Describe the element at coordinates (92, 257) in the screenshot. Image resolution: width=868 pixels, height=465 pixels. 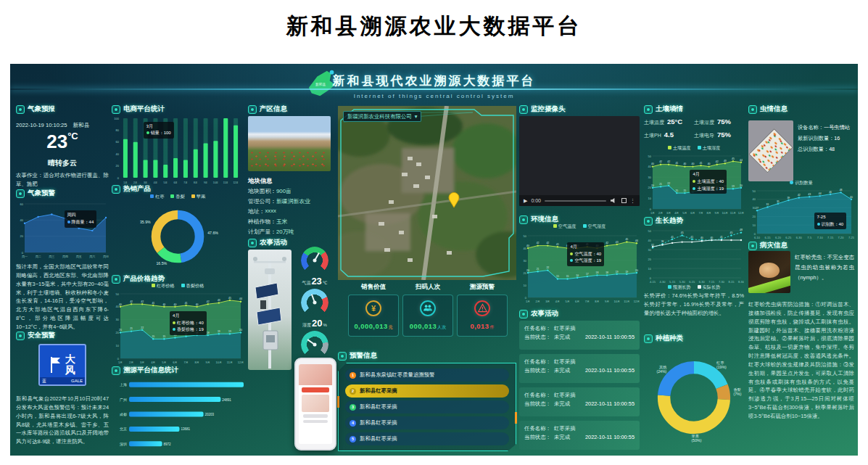
I see `svg-text: 周六` at that location.